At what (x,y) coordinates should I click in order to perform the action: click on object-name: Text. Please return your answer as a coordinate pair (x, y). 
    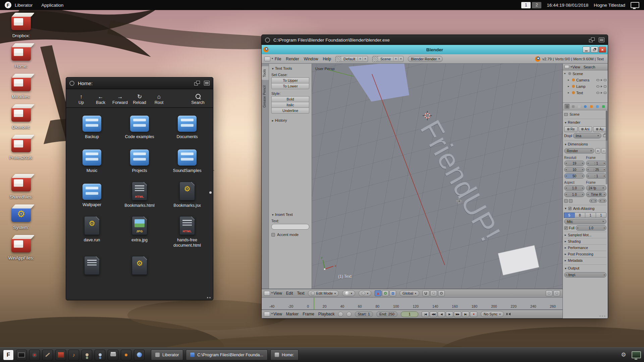
    Looking at the image, I should click on (580, 93).